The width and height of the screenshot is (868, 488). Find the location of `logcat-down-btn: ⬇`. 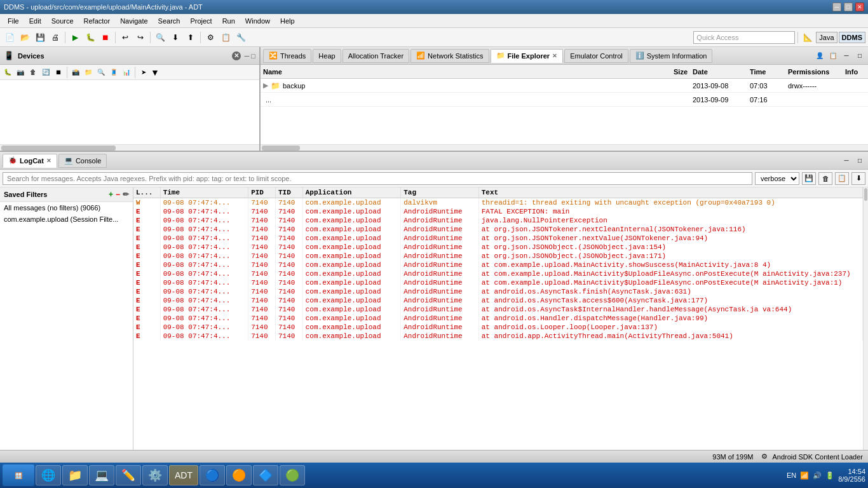

logcat-down-btn: ⬇ is located at coordinates (858, 179).